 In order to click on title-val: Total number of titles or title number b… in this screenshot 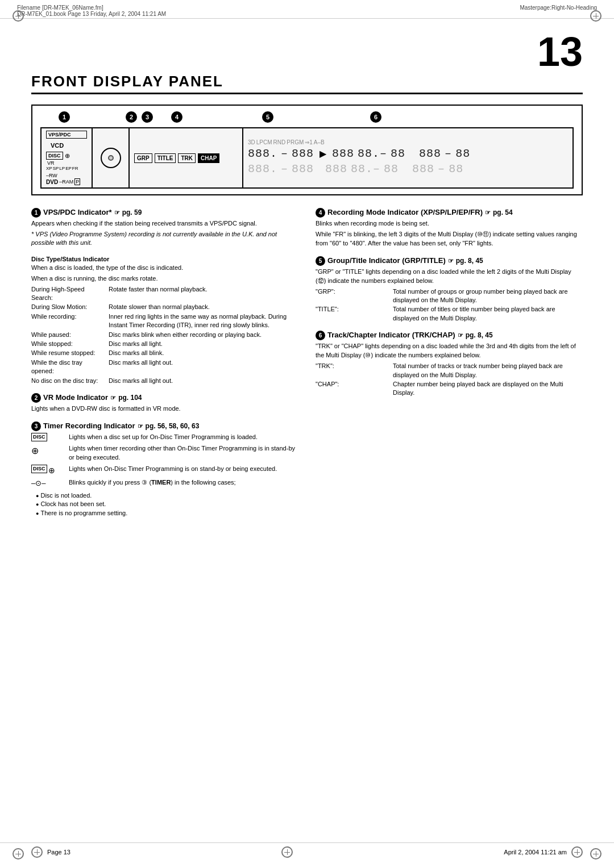, I will do `click(488, 314)`.